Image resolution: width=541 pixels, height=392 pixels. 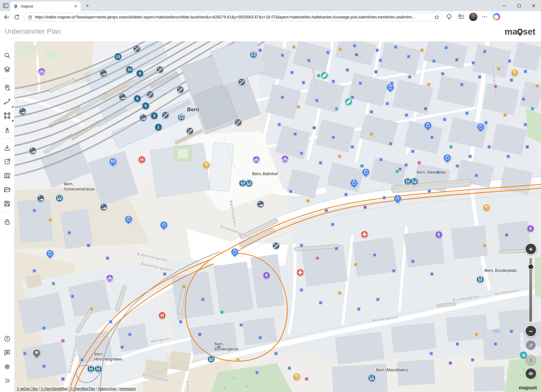 What do you see at coordinates (118, 57) in the screenshot?
I see `platform-number-marker: 13` at bounding box center [118, 57].